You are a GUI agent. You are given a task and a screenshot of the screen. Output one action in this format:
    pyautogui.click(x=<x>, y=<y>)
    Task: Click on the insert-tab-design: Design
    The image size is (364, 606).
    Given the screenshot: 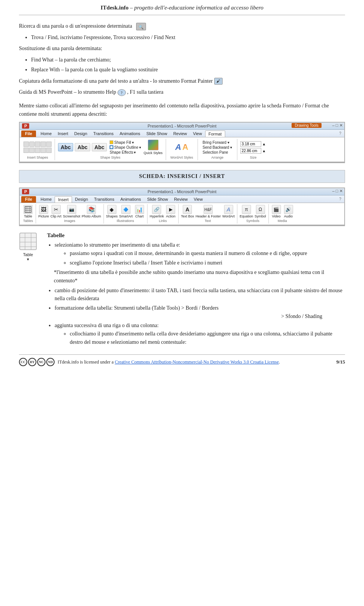 What is the action you would take?
    pyautogui.click(x=82, y=200)
    